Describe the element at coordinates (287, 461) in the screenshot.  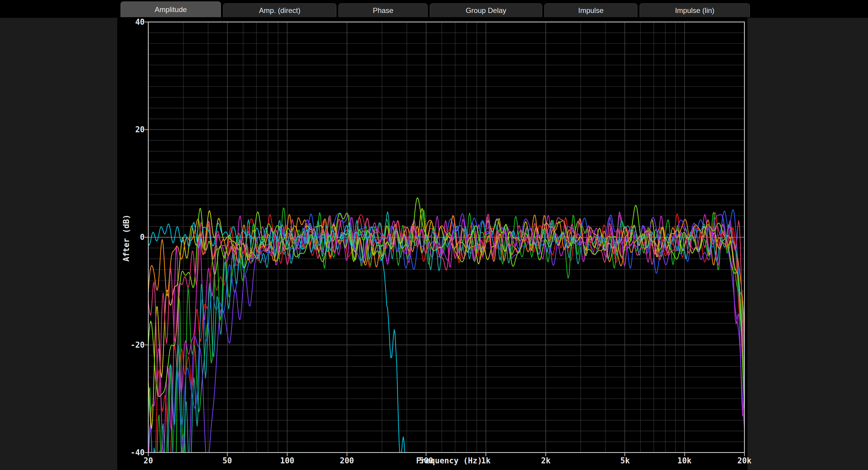
I see `x-tick-label: 100` at that location.